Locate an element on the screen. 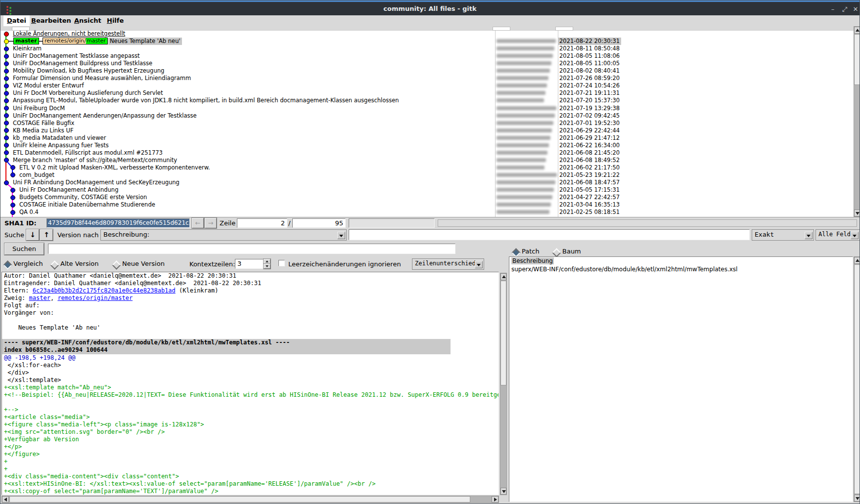  search-fields-combo: Alle Felder is located at coordinates (838, 235).